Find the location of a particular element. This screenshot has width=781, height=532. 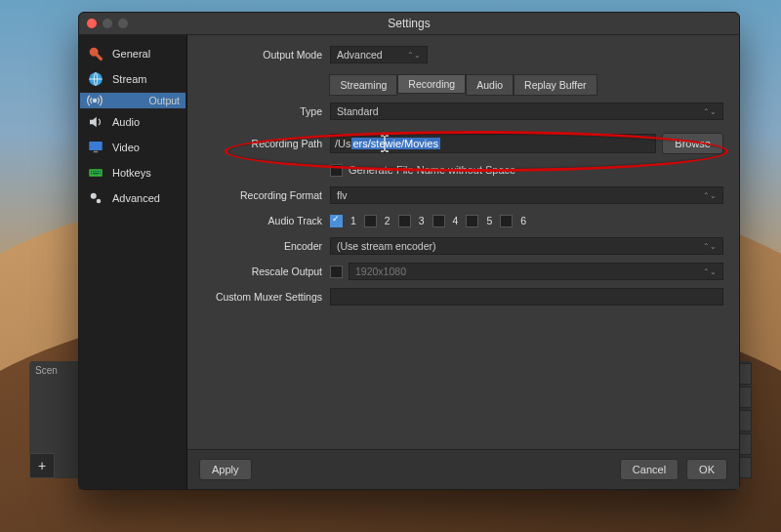

audio-track-3-checkbox is located at coordinates (404, 221).